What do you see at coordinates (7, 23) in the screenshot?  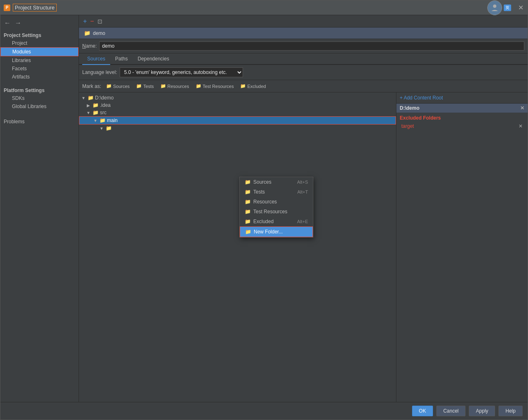 I see `back-button: ←` at bounding box center [7, 23].